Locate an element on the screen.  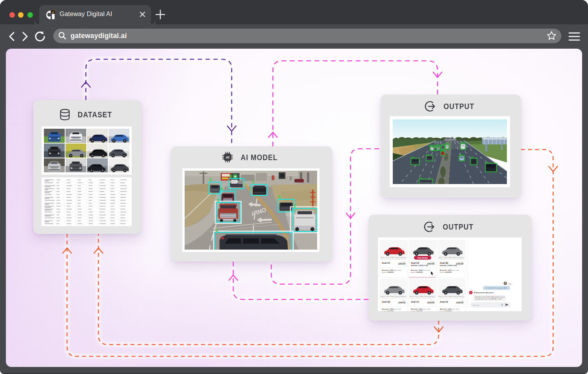
svg-text: 8 is located at coordinates (230, 176).